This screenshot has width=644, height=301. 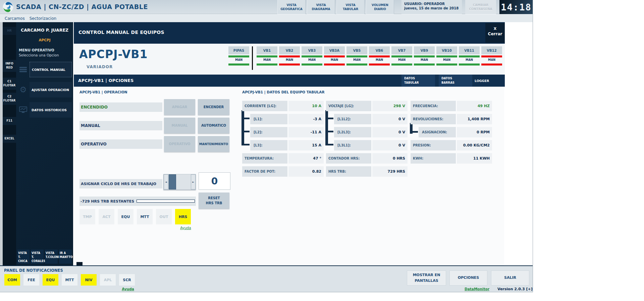 What do you see at coordinates (43, 18) in the screenshot?
I see `menu-sectorizacion: Sectorizacion` at bounding box center [43, 18].